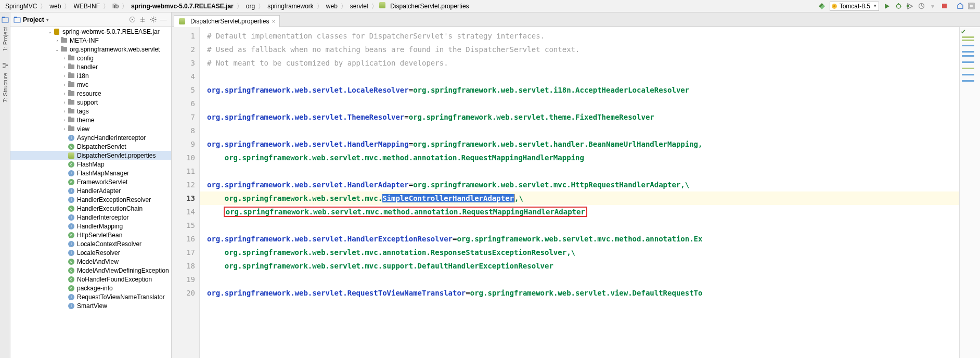 This screenshot has height=358, width=980. Describe the element at coordinates (91, 244) in the screenshot. I see `tree-node: ILocaleContextResolver` at that location.